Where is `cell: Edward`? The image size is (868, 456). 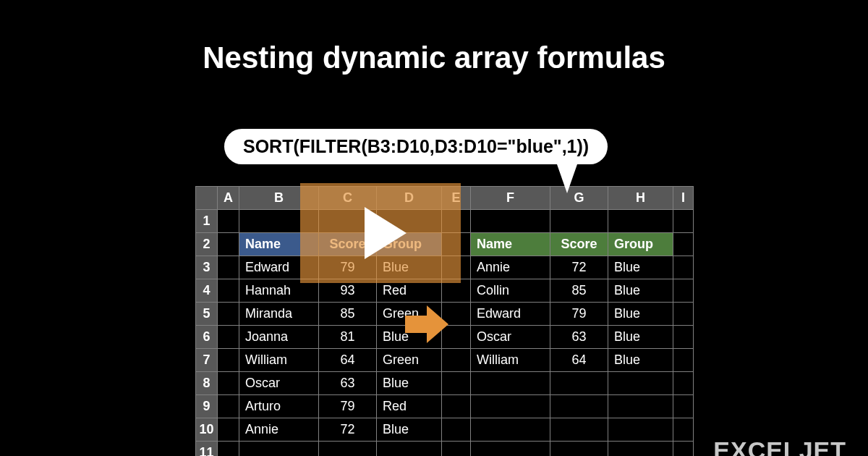
cell: Edward is located at coordinates (511, 314).